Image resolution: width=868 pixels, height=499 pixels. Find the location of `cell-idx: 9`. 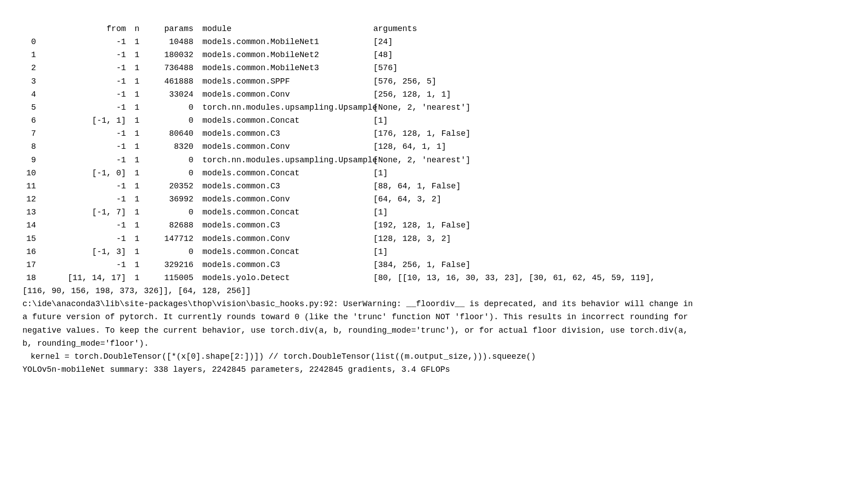

cell-idx: 9 is located at coordinates (29, 160).